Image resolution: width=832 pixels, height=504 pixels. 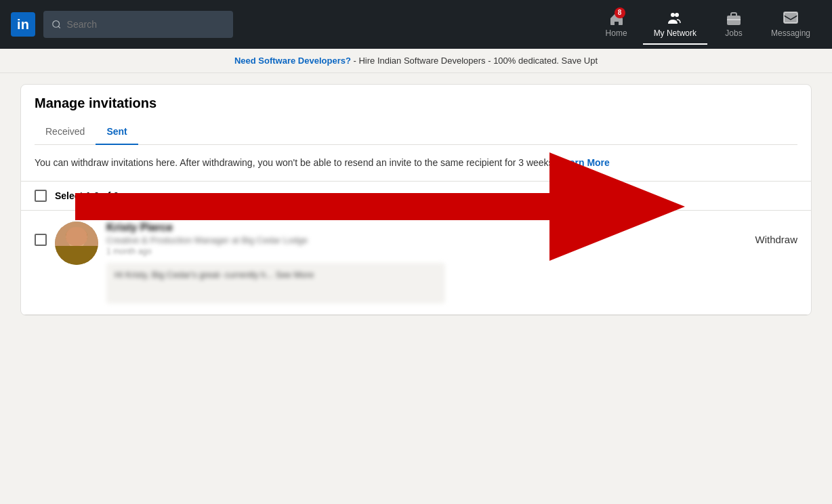 What do you see at coordinates (57, 24) in the screenshot?
I see `search-icon` at bounding box center [57, 24].